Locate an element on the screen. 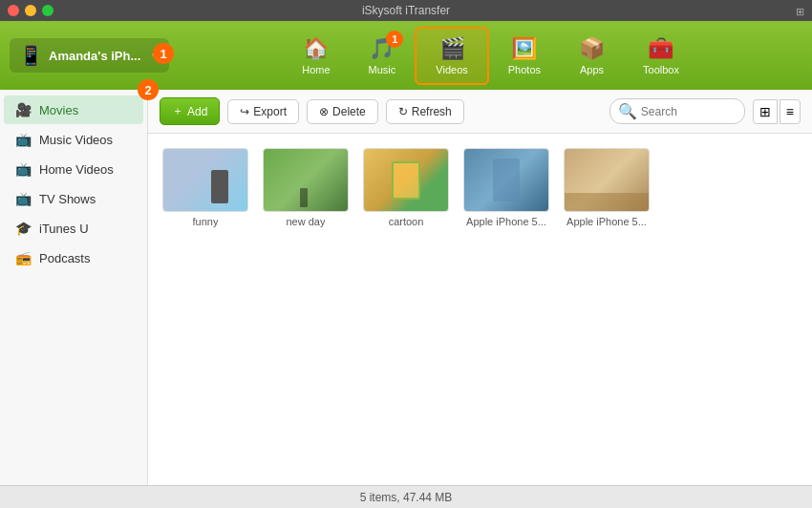 Image resolution: width=812 pixels, height=508 pixels. video-item-newday: new day is located at coordinates (306, 187).